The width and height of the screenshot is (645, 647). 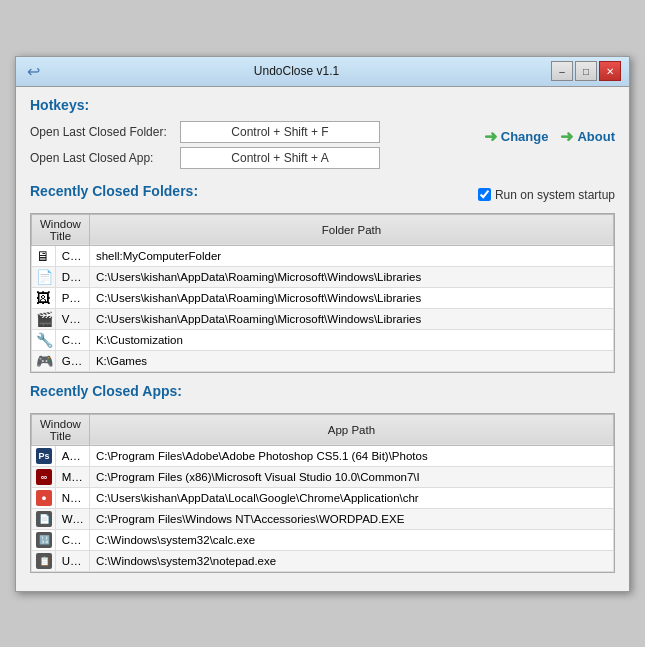 What do you see at coordinates (322, 395) in the screenshot?
I see `apps-header: Recently Closed Apps:` at bounding box center [322, 395].